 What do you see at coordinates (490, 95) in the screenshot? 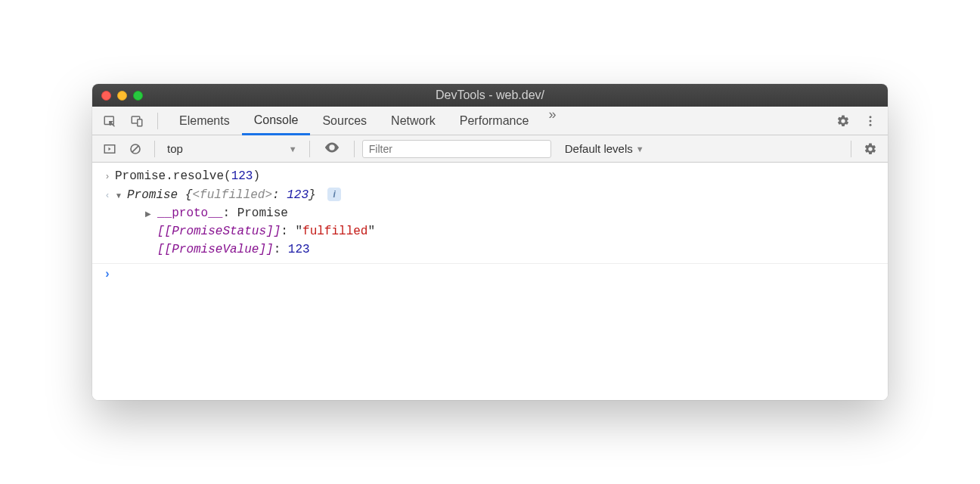
I see `titlebar: DevTools - web.dev/` at bounding box center [490, 95].